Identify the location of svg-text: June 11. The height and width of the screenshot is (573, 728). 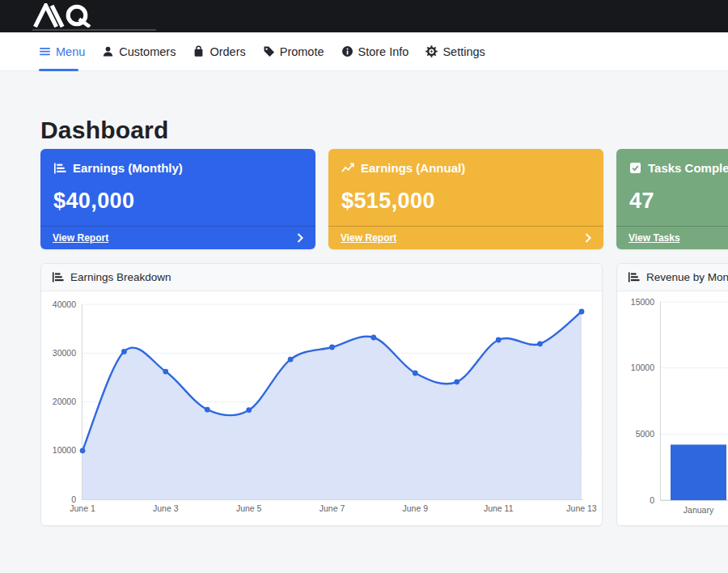
(498, 508).